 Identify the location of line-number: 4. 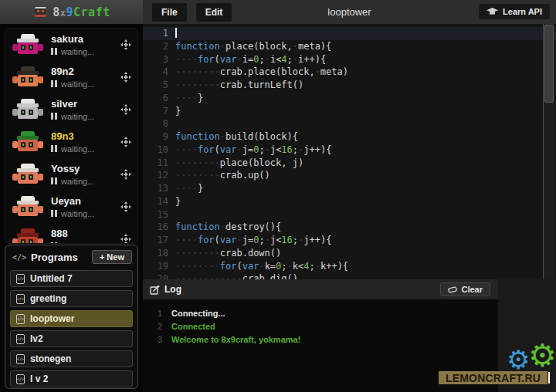
(159, 73).